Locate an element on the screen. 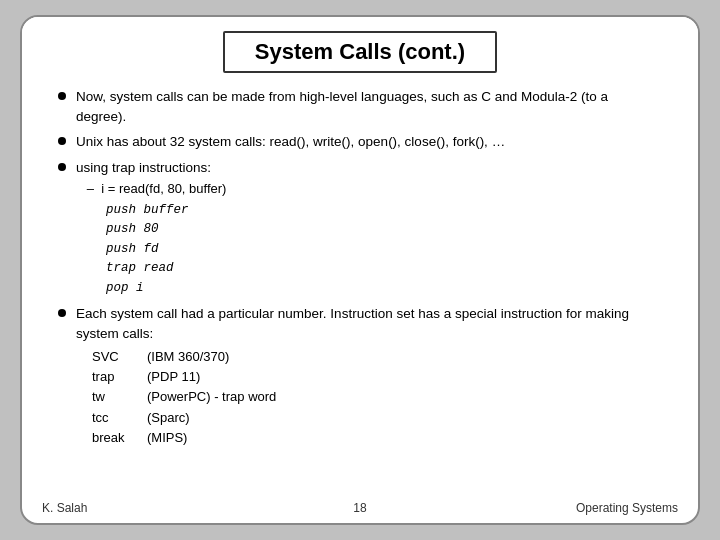 This screenshot has height=540, width=720. svc-row: break (MIPS) is located at coordinates (377, 438).